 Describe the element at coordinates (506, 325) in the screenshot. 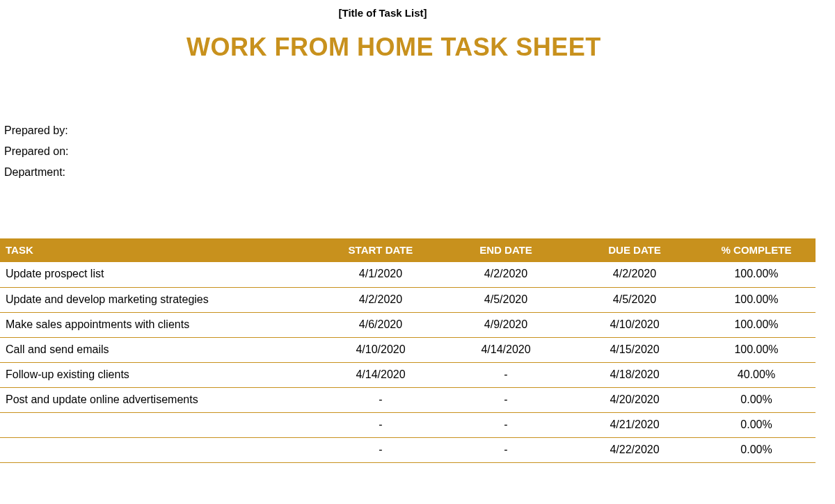

I see `cell-end: 4/9/2020` at that location.